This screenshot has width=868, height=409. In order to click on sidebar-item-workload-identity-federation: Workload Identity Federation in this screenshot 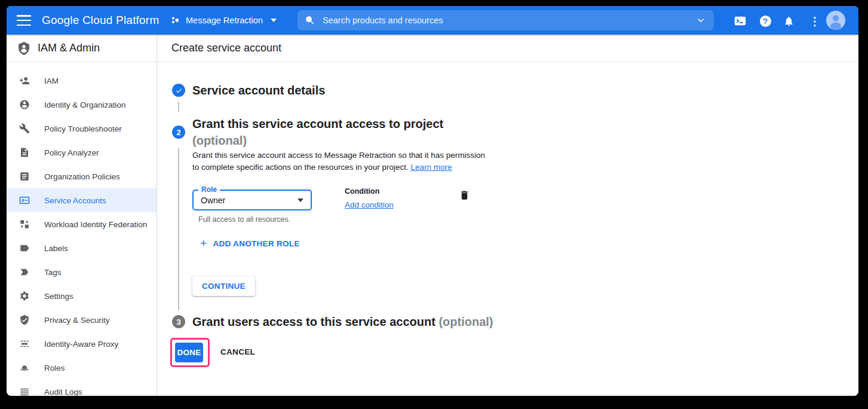, I will do `click(81, 224)`.